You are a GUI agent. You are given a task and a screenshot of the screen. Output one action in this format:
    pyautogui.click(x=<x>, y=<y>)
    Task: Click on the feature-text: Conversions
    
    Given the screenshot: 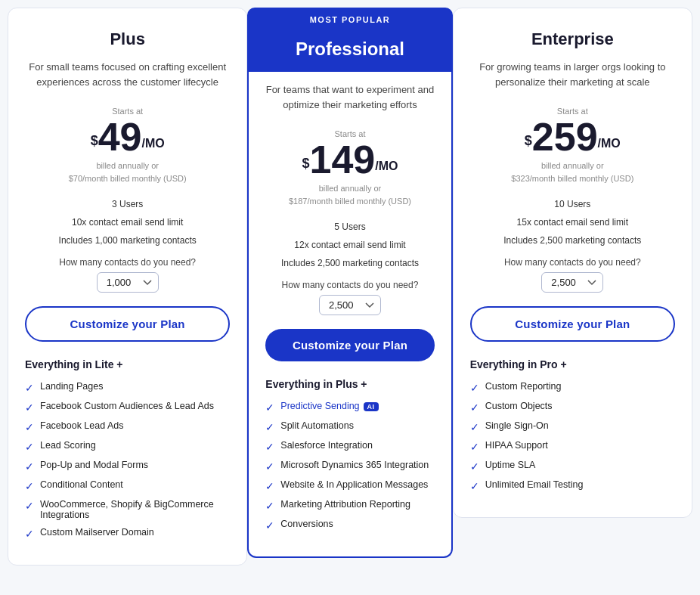 What is the action you would take?
    pyautogui.click(x=307, y=524)
    